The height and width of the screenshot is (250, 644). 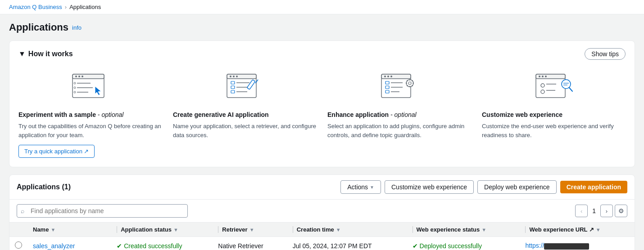 What do you see at coordinates (322, 244) in the screenshot?
I see `table-row: sales_analyzer ✔ Created successfully Na…` at bounding box center [322, 244].